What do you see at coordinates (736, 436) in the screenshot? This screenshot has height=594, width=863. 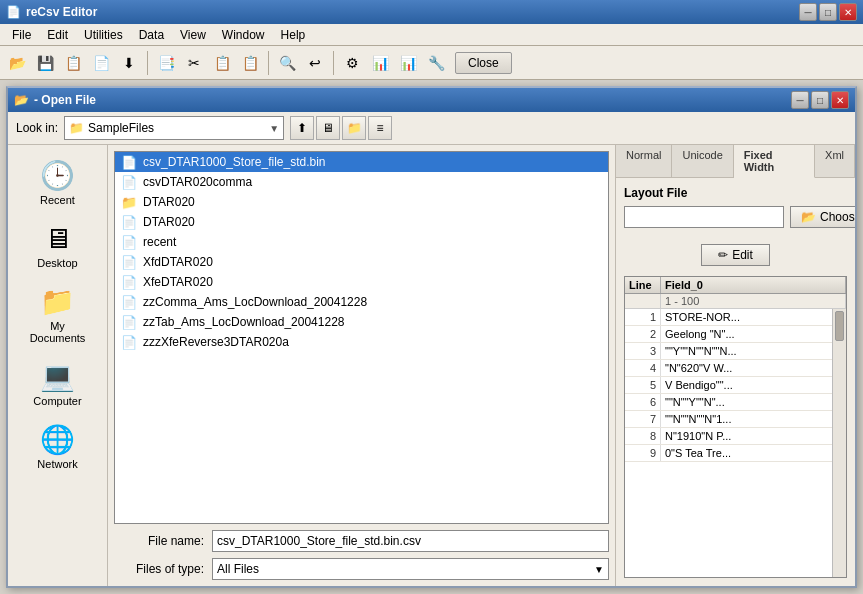 I see `table-row: 8N"1910"N P...` at bounding box center [736, 436].